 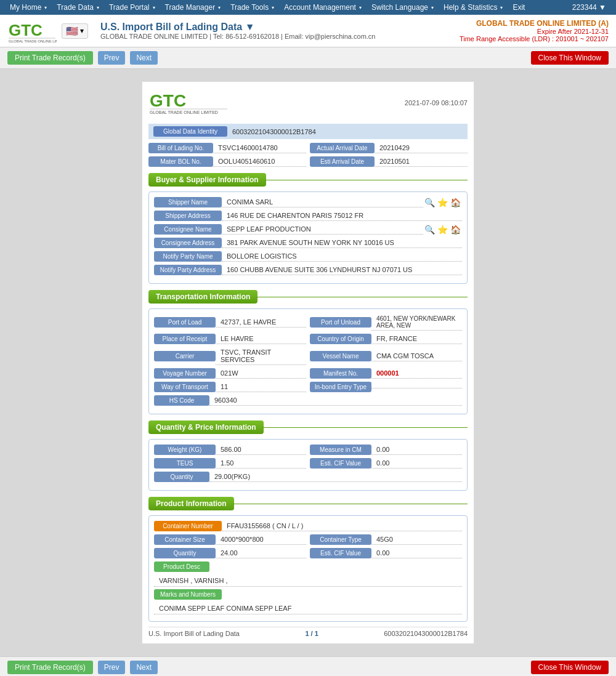 What do you see at coordinates (185, 449) in the screenshot?
I see `weight-label: Weight (KG)` at bounding box center [185, 449].